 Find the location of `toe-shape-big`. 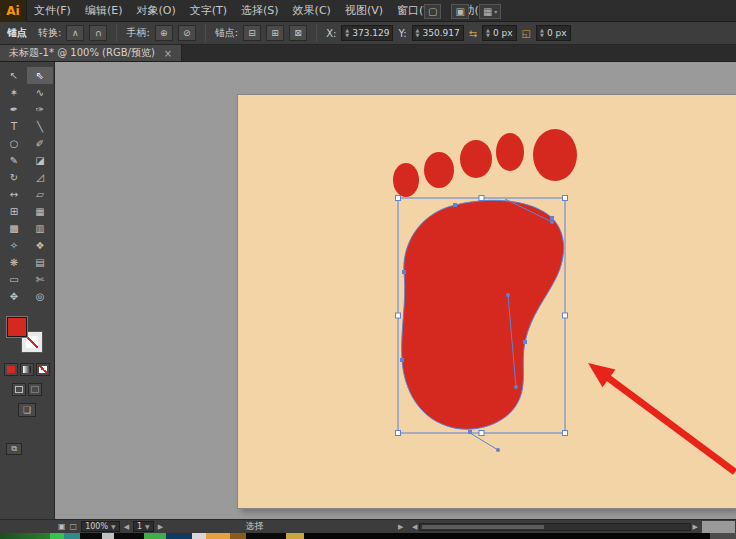

toe-shape-big is located at coordinates (555, 155).